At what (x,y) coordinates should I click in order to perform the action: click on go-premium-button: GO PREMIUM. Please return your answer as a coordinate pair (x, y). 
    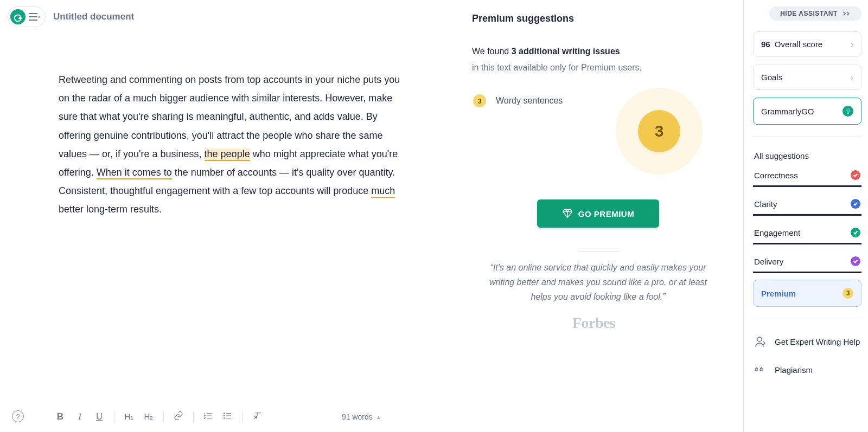
    Looking at the image, I should click on (598, 214).